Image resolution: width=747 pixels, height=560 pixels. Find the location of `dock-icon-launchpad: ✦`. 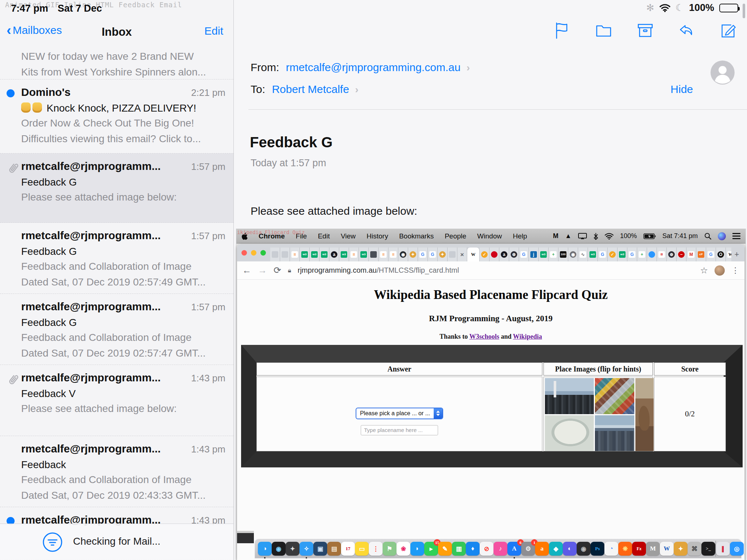

dock-icon-launchpad: ✦ is located at coordinates (293, 549).